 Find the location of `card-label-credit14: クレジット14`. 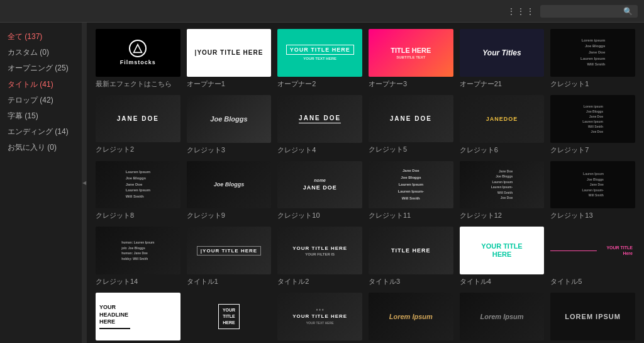

card-label-credit14: クレジット14 is located at coordinates (138, 282).